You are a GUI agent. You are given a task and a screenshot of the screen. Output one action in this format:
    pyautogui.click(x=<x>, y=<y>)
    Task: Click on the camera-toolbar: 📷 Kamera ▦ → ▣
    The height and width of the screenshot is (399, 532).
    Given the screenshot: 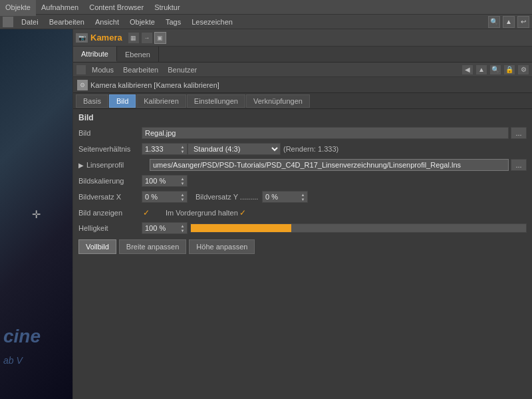 What is the action you would take?
    pyautogui.click(x=303, y=38)
    